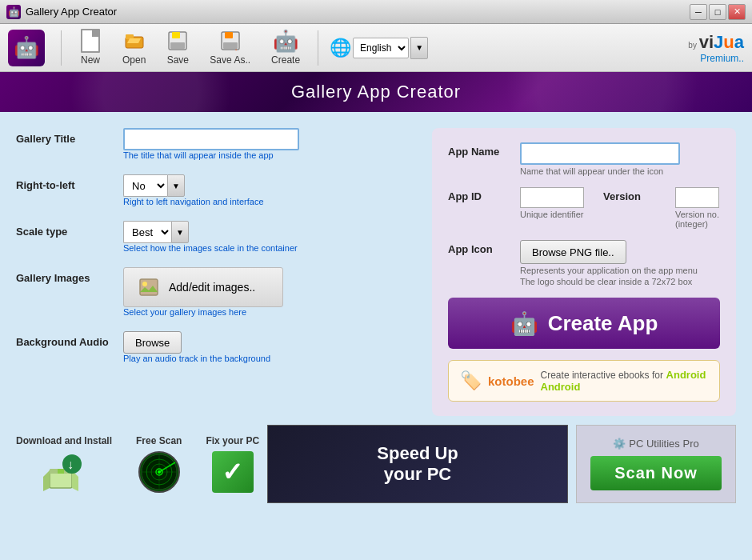  I want to click on gallery-title-input, so click(211, 139).